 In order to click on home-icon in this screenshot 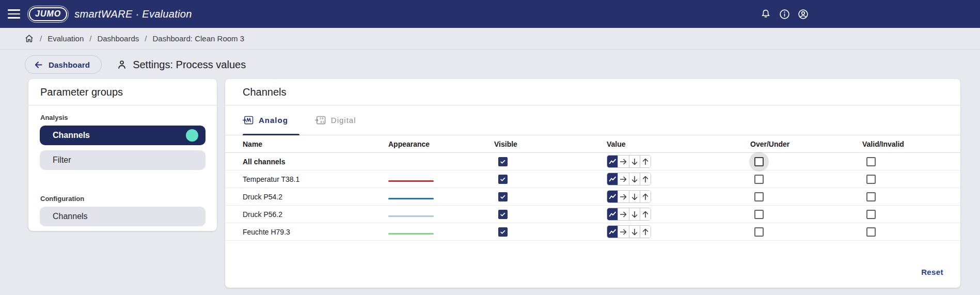, I will do `click(29, 38)`.